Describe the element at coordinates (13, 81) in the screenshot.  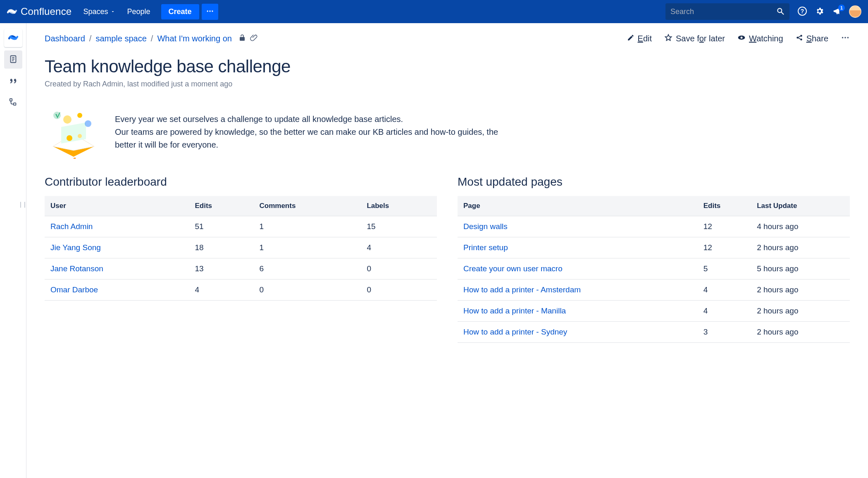
I see `blog-nav` at that location.